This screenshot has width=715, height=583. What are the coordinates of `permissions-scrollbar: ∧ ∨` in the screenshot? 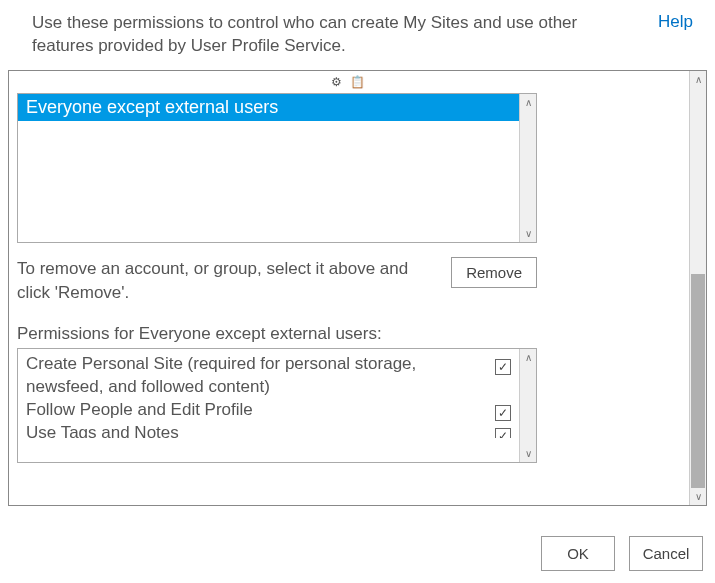 It's located at (528, 406).